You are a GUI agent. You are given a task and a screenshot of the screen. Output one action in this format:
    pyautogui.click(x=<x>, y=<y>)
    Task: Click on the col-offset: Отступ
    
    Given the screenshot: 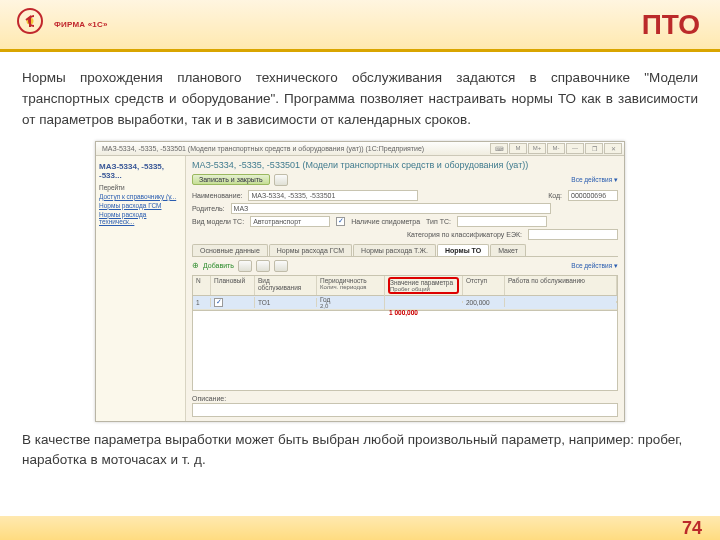 What is the action you would take?
    pyautogui.click(x=484, y=286)
    